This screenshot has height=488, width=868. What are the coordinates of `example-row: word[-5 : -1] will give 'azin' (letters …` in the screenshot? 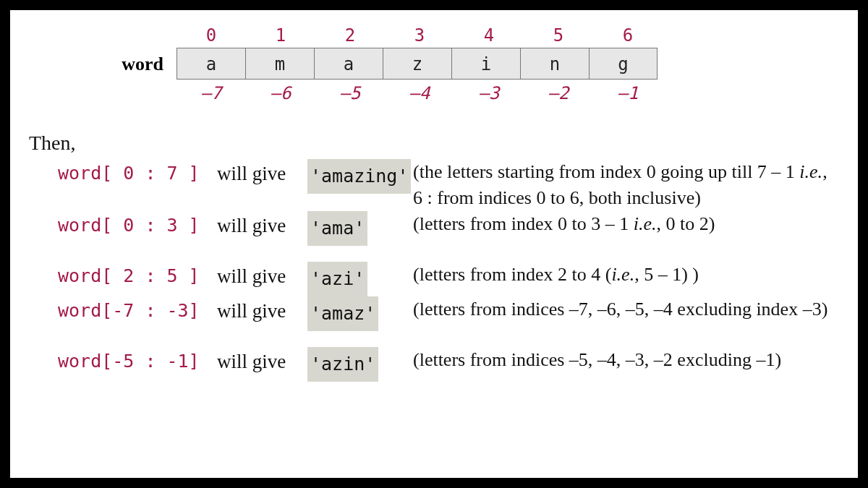 It's located at (448, 364).